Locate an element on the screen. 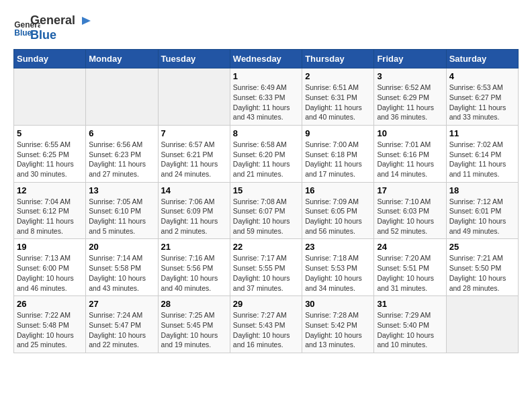  svg-text: Blue is located at coordinates (23, 32).